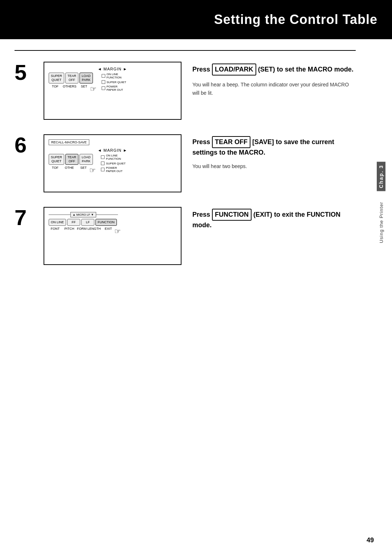 This screenshot has height=555, width=392. Describe the element at coordinates (93, 89) in the screenshot. I see `hand-icon-5: ☞` at that location.